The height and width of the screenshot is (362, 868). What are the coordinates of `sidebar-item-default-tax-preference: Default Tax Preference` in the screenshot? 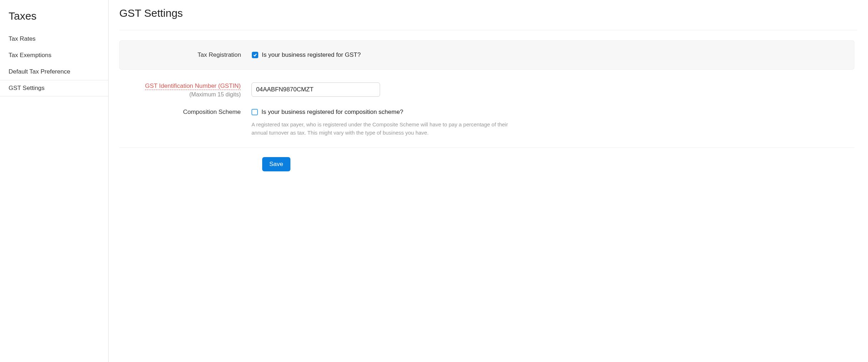 It's located at (54, 72).